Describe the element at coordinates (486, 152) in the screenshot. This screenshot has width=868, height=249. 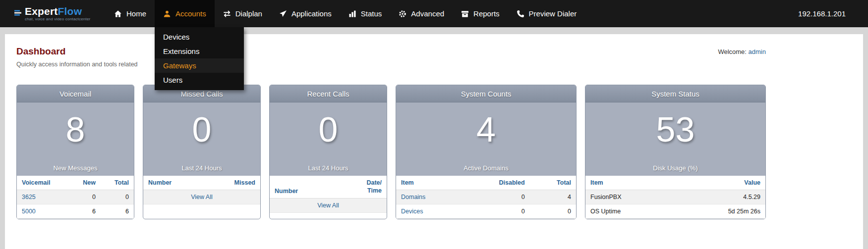
I see `card-system-counts: System Counts 4 Active Domains Item Disa…` at that location.